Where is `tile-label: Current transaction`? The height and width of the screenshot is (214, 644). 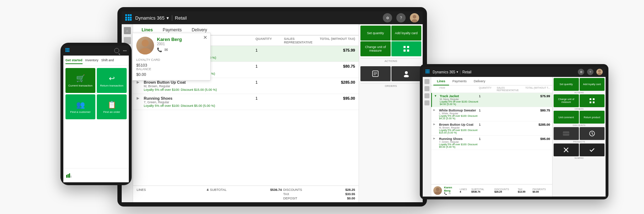 tile-label: Current transaction is located at coordinates (80, 85).